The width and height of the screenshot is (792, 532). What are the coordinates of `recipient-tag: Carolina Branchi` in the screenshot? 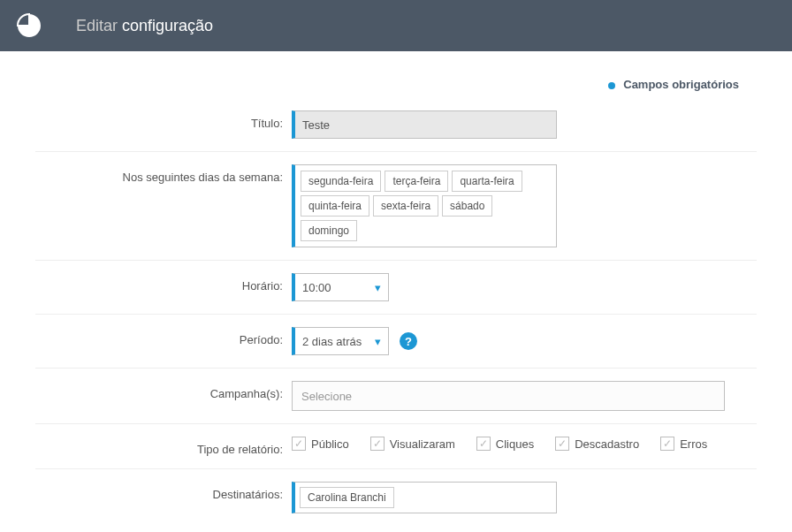 It's located at (346, 498).